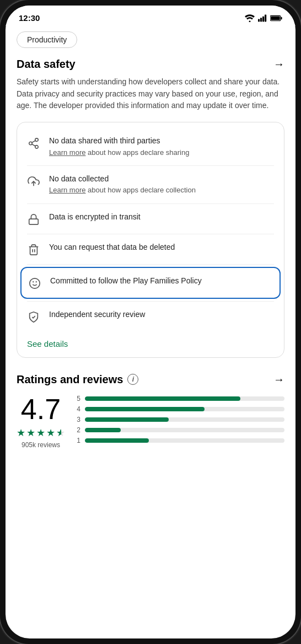  What do you see at coordinates (180, 430) in the screenshot?
I see `bar-row-2: 2` at bounding box center [180, 430].